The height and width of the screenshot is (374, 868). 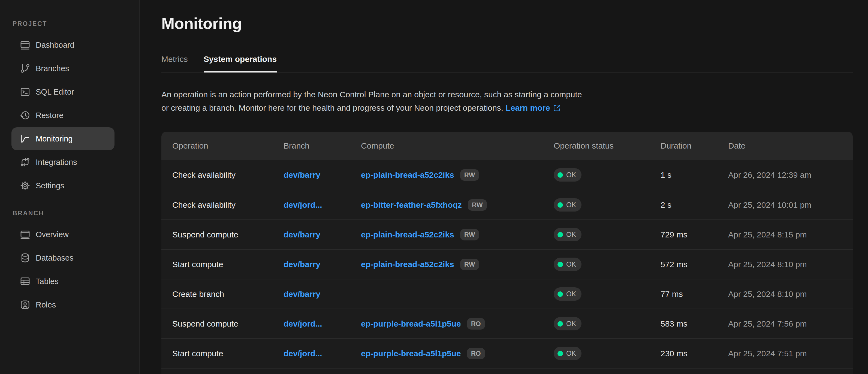 What do you see at coordinates (694, 354) in the screenshot?
I see `duration-cell: 230 ms` at bounding box center [694, 354].